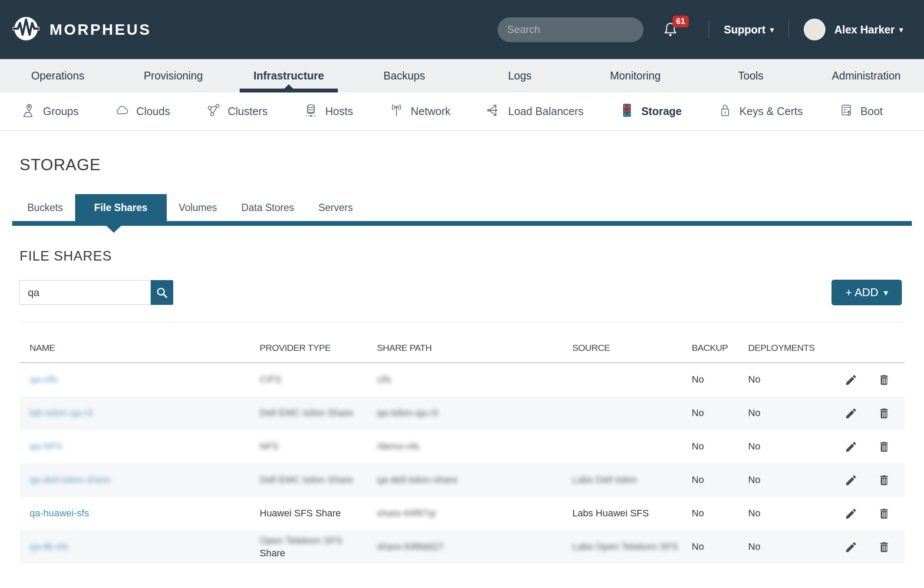  What do you see at coordinates (632, 547) in the screenshot?
I see `source-cell: Labs Open Telekom SFS` at bounding box center [632, 547].